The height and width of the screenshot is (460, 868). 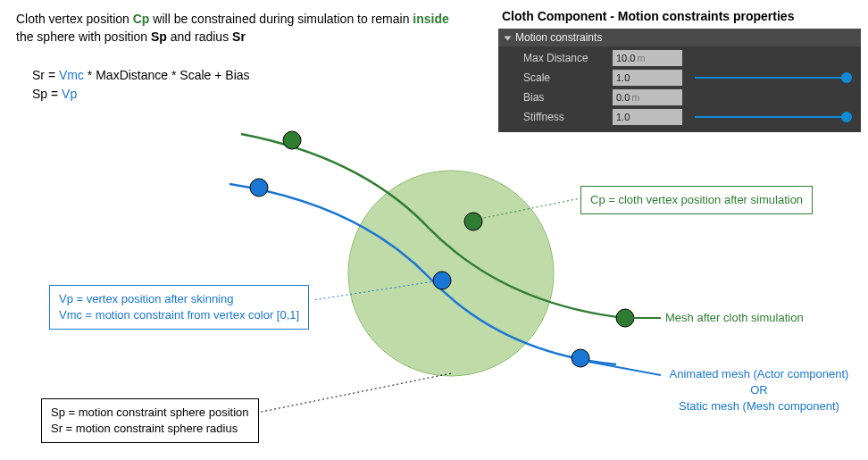 I want to click on legend-sp-sr: Sp = motion constraint sphere position S…, so click(x=150, y=421).